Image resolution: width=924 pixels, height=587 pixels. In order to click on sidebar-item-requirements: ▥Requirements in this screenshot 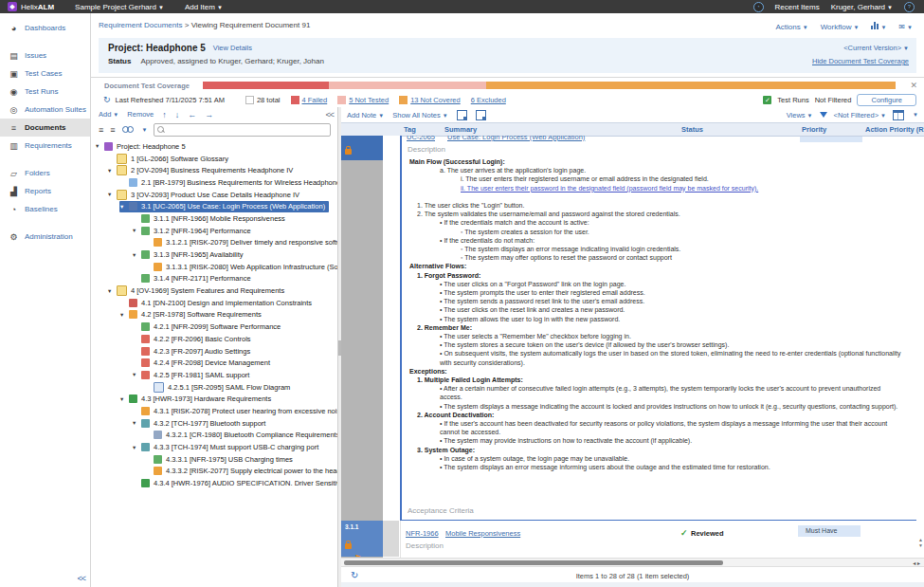, I will do `click(45, 146)`.